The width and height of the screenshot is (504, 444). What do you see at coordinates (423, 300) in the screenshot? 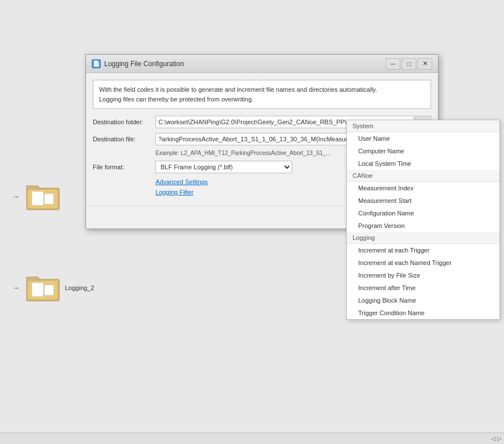
I see `menu-item-logging-block-name: Logging Block Name` at bounding box center [423, 300].